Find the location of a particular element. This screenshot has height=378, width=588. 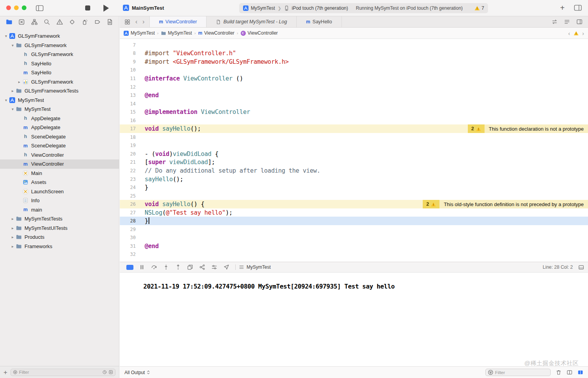

environment-overrides-button is located at coordinates (214, 267).